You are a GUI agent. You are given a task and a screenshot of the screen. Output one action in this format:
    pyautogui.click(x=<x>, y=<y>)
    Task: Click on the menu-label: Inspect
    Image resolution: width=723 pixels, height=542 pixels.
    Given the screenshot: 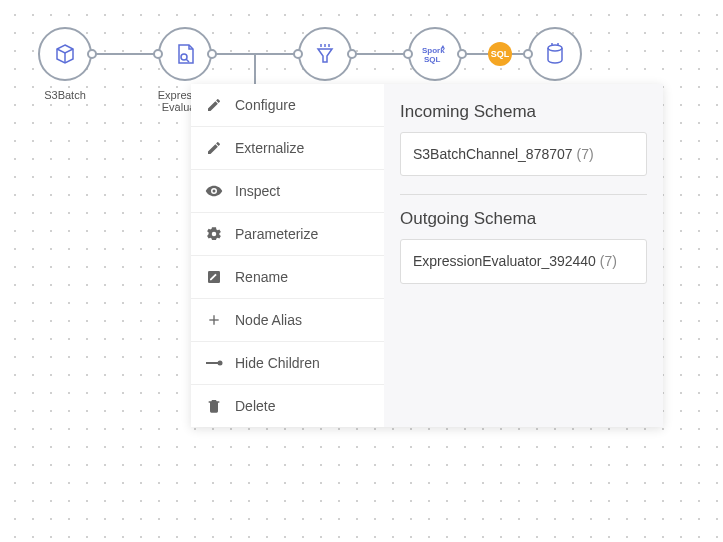 What is the action you would take?
    pyautogui.click(x=258, y=191)
    